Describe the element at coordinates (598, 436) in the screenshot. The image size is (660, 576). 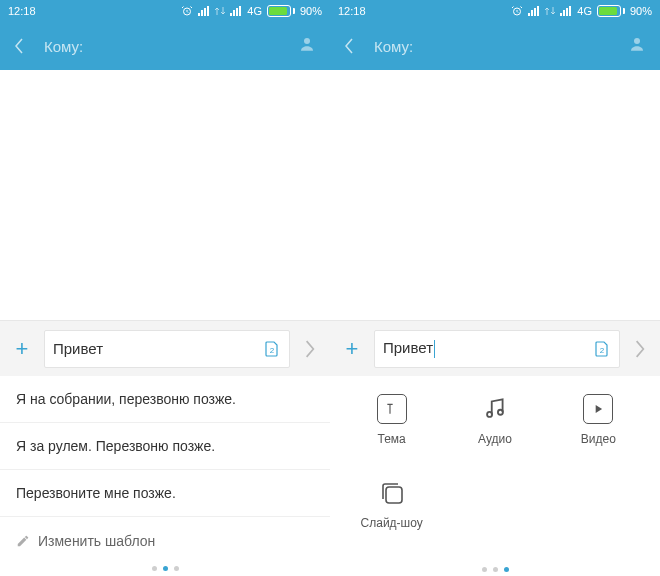
I see `media-video-button: Видео` at that location.